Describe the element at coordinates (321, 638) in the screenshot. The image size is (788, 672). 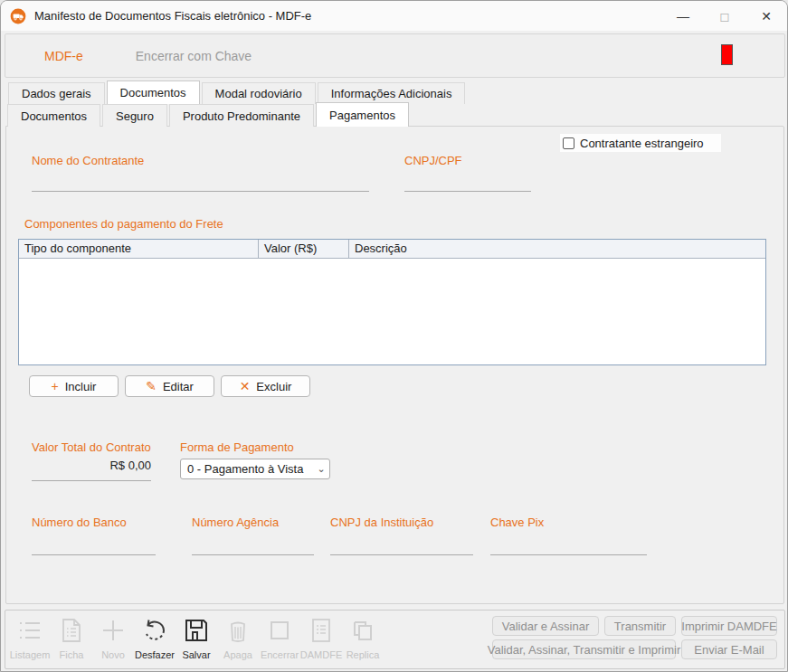
I see `damdfe-button: DAMDFE` at that location.